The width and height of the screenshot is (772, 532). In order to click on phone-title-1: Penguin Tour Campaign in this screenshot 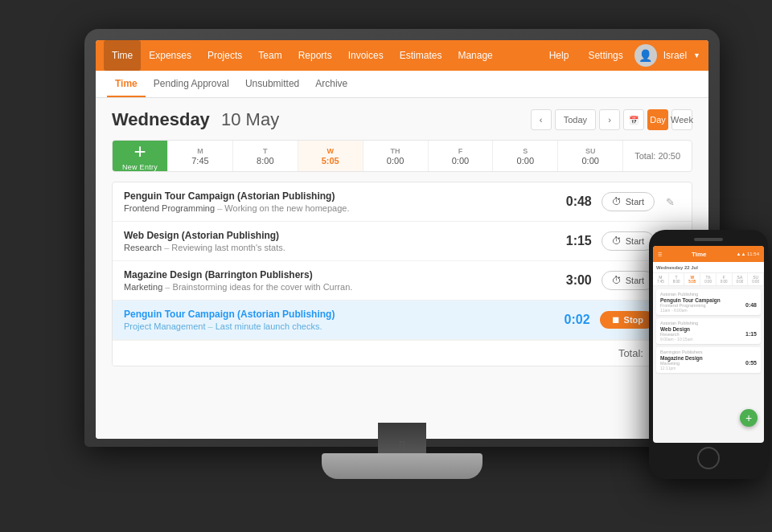, I will do `click(690, 301)`.